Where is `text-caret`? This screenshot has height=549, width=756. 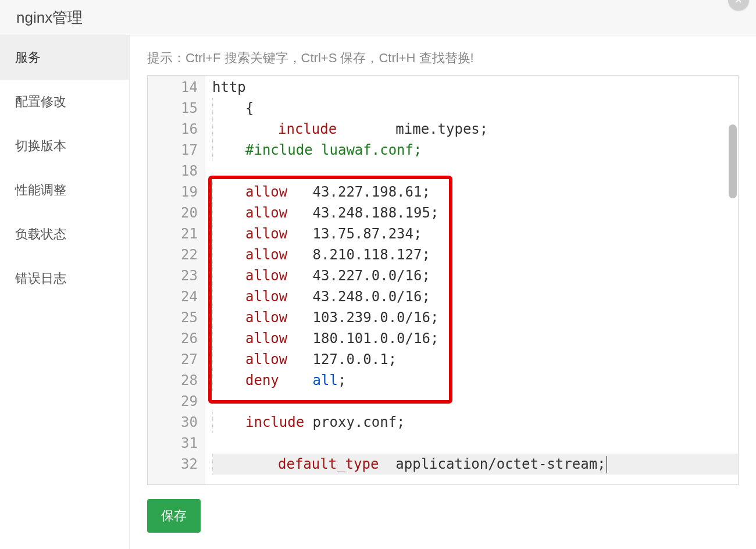 text-caret is located at coordinates (607, 465).